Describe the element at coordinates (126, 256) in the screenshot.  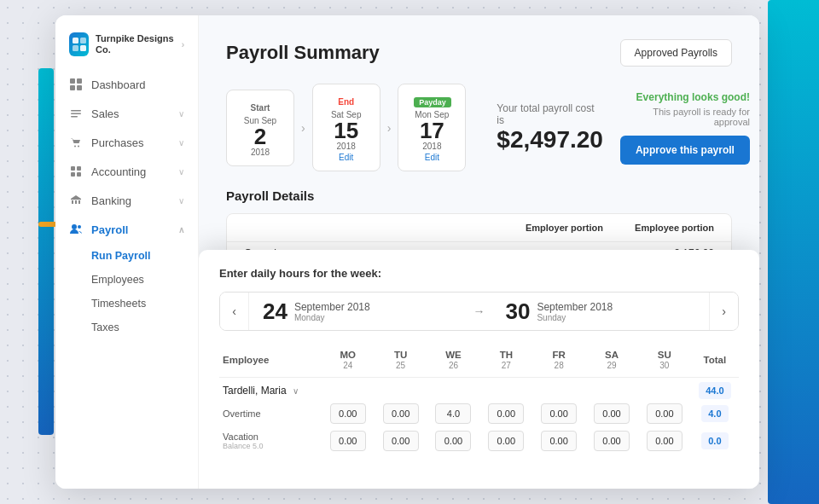
I see `sidebar-item-run-payroll: Run Payroll` at that location.